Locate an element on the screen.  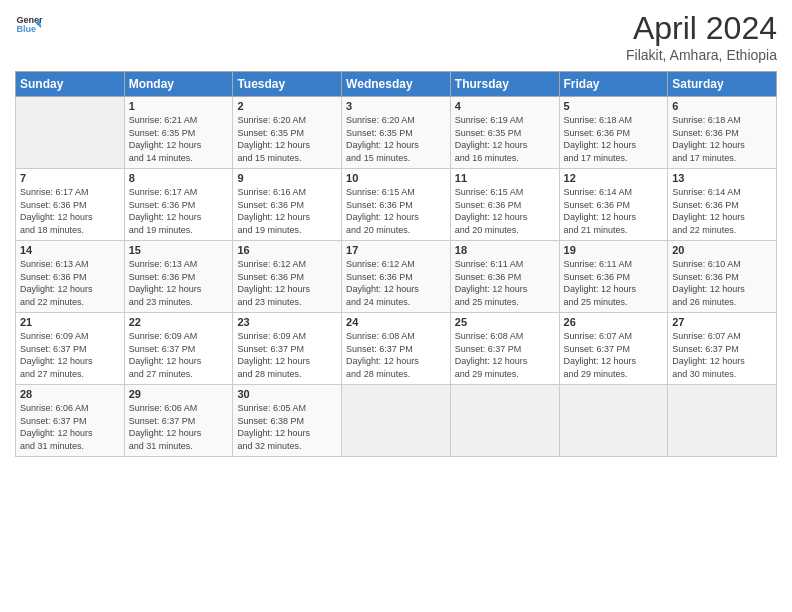
day-number: 1 is located at coordinates (179, 106).